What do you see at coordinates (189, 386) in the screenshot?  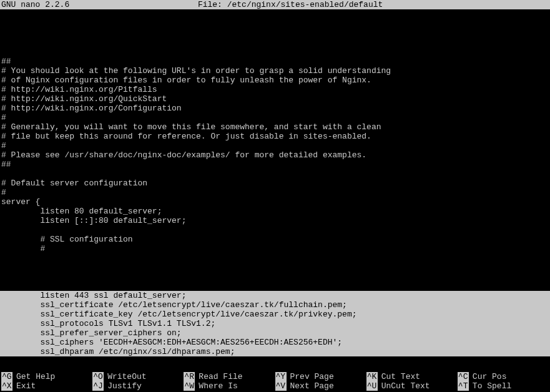 I see `keycap: ^W` at bounding box center [189, 386].